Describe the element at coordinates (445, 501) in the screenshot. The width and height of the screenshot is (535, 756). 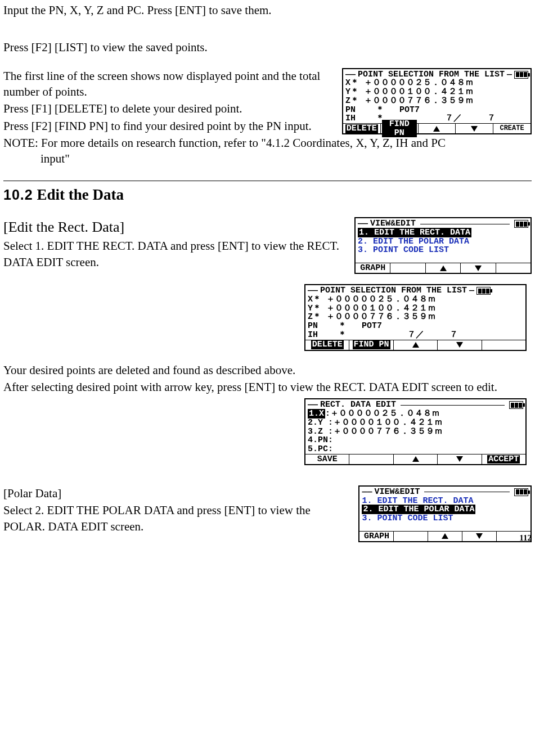
I see `menu-item: 1. EDIT THE RECT. DATA` at that location.